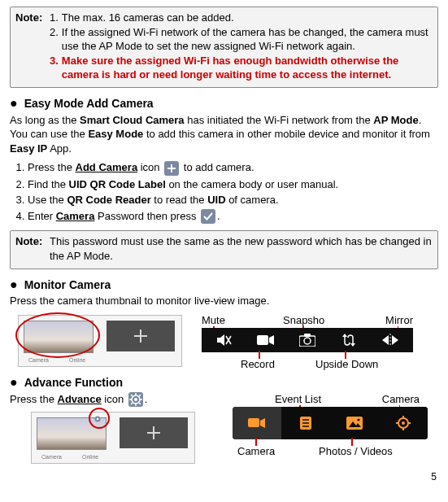  What do you see at coordinates (115, 400) in the screenshot?
I see `section-advance-body: Press the Advance icon .` at bounding box center [115, 400].